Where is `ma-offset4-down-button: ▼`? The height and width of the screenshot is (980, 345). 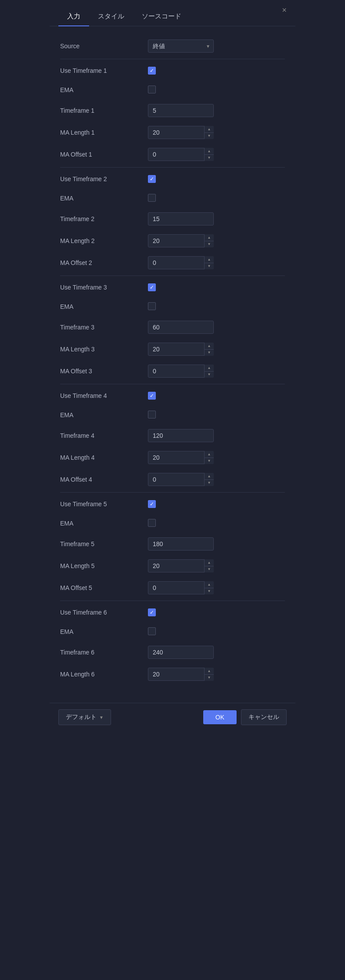
ma-offset4-down-button: ▼ is located at coordinates (209, 483).